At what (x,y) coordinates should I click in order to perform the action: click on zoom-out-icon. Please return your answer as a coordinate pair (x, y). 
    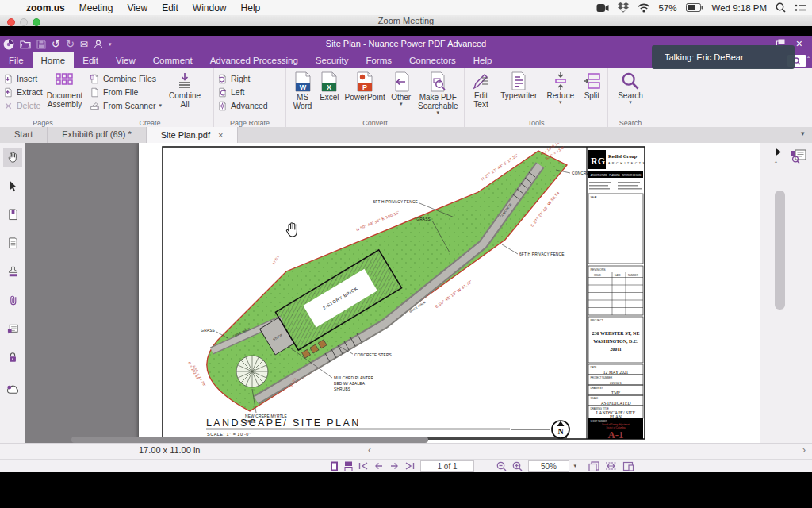
    Looking at the image, I should click on (501, 467).